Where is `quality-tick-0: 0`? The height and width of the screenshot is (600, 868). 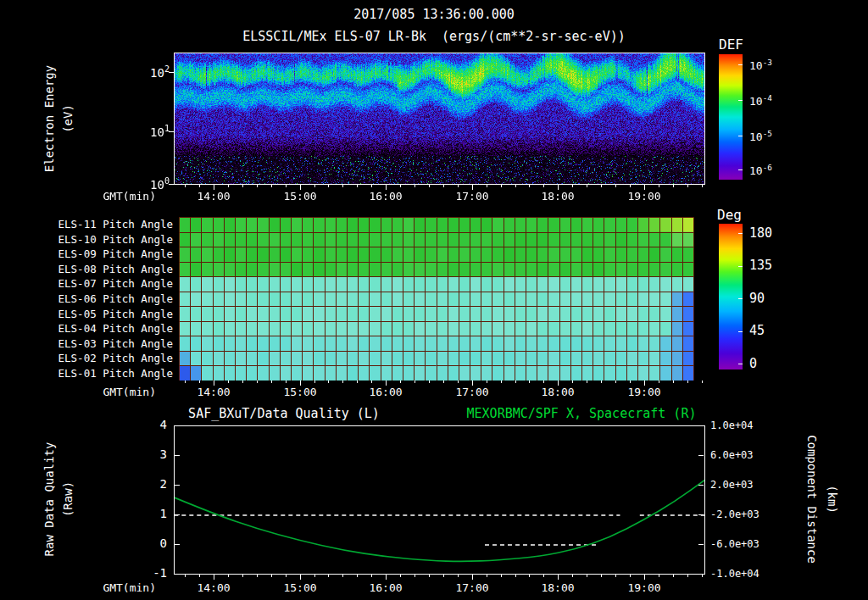 quality-tick-0: 0 is located at coordinates (151, 543).